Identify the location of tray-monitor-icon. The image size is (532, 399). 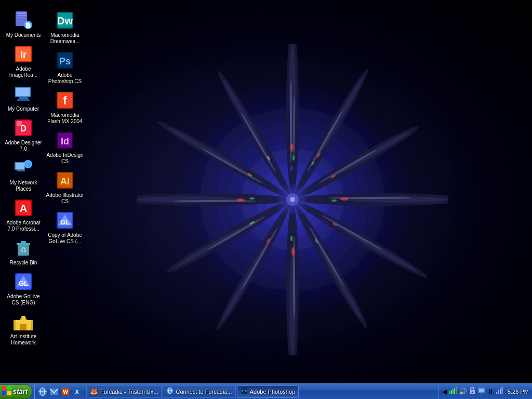
(482, 392).